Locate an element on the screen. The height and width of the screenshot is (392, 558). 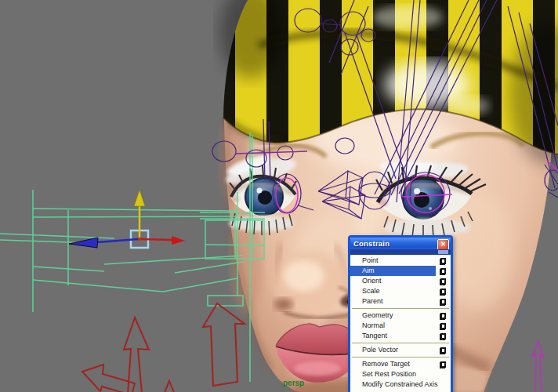
menu-item-label: Remove Target is located at coordinates (386, 364).